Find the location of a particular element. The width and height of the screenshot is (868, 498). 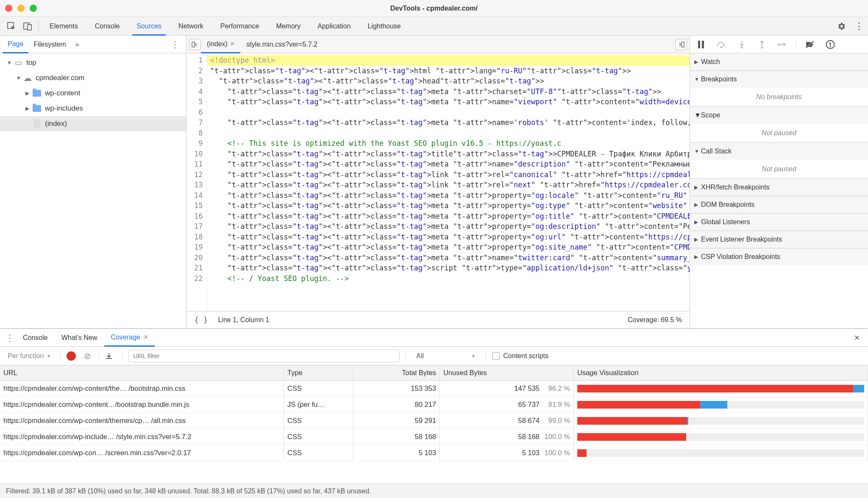

step-out-icon is located at coordinates (762, 45).